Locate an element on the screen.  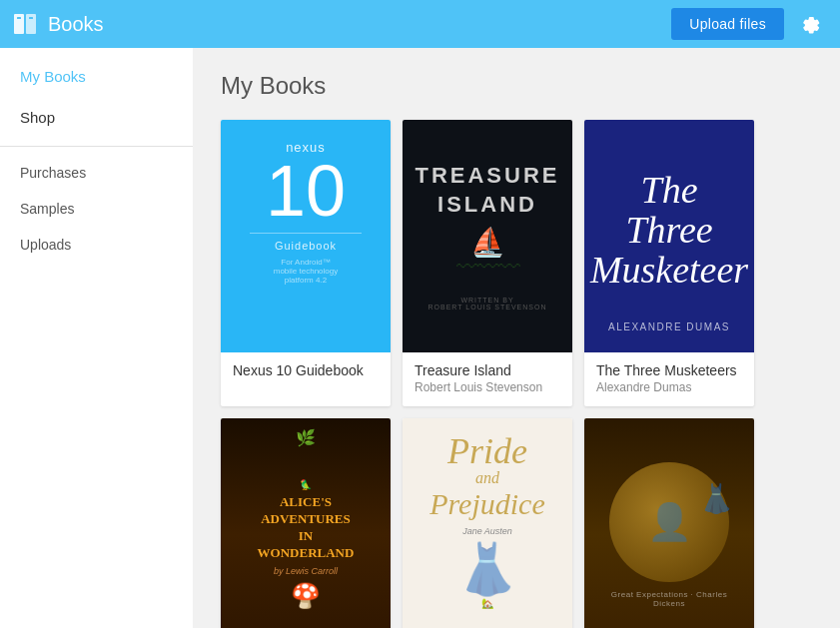
book-card-treasure: TREASUREISLAND ⛵ 〰〰〰 WRITTEN BYROBERT LO… is located at coordinates (487, 264).